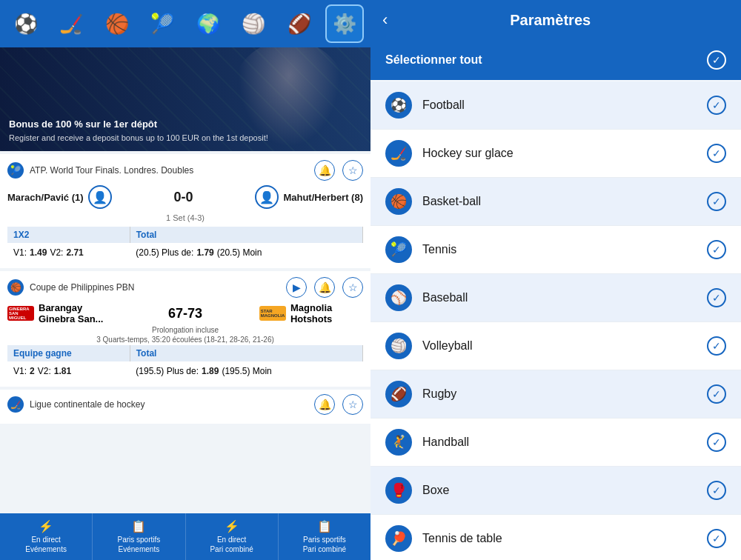 The image size is (741, 560). I want to click on tennis-set-info: 1 Set (4-3), so click(185, 218).